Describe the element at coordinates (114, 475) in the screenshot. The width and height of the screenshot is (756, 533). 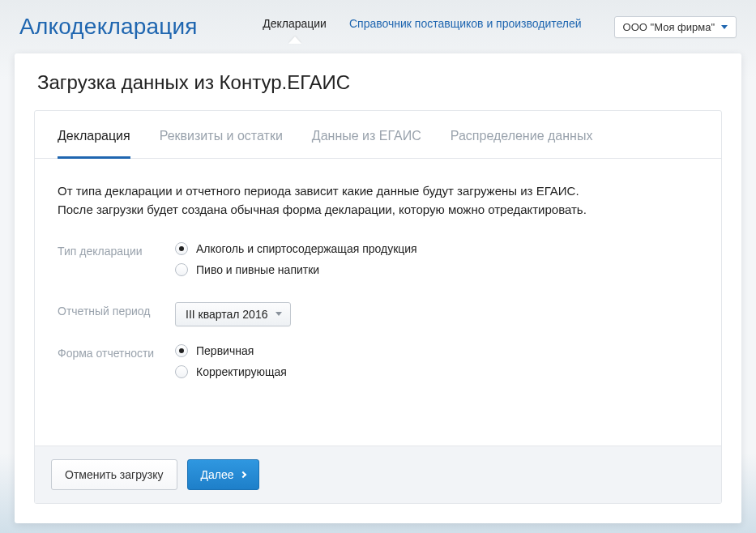
I see `cancel-button-label: Отменить загрузку` at that location.